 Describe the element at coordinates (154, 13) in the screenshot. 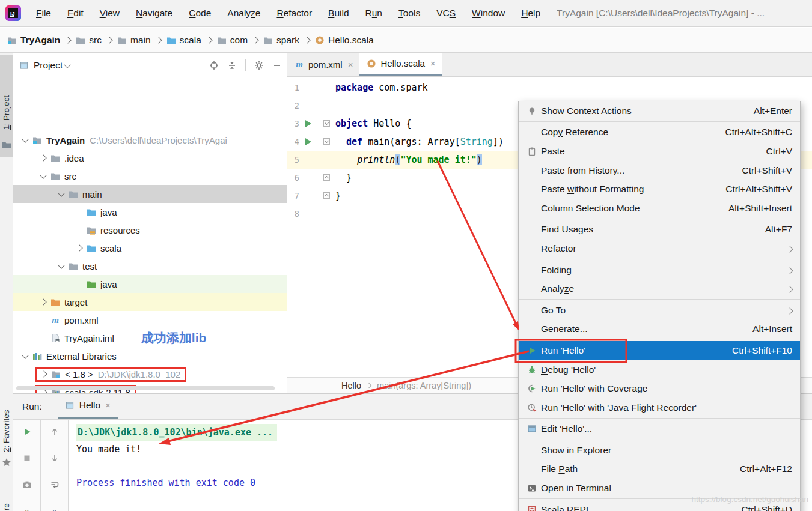

I see `menu-navigate: Navigate` at that location.